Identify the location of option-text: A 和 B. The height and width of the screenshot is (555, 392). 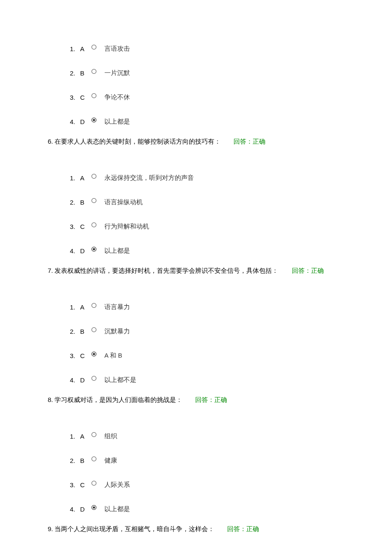
(113, 356).